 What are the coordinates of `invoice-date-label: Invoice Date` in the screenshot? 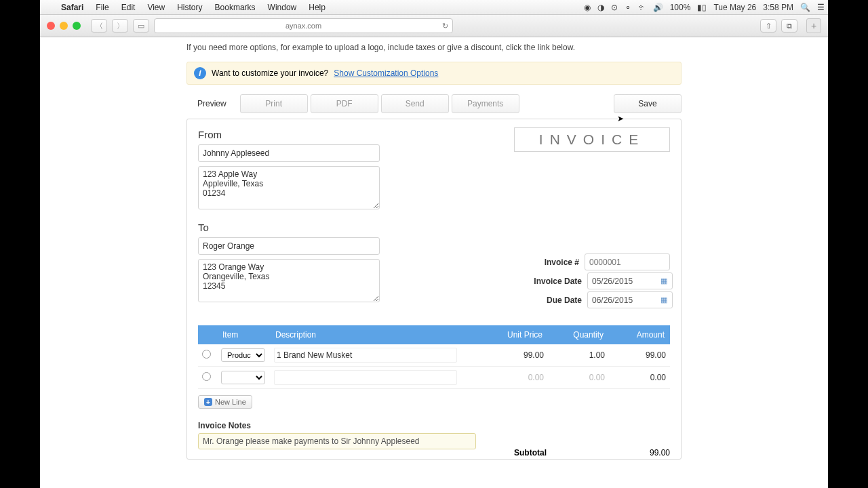 It's located at (545, 281).